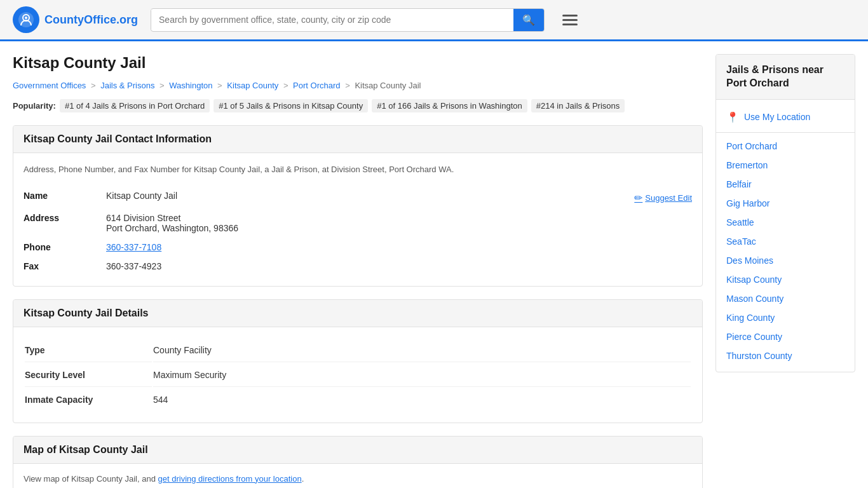 This screenshot has height=488, width=868. Describe the element at coordinates (358, 375) in the screenshot. I see `details-table: Type County Facility Security Level Maxi…` at that location.